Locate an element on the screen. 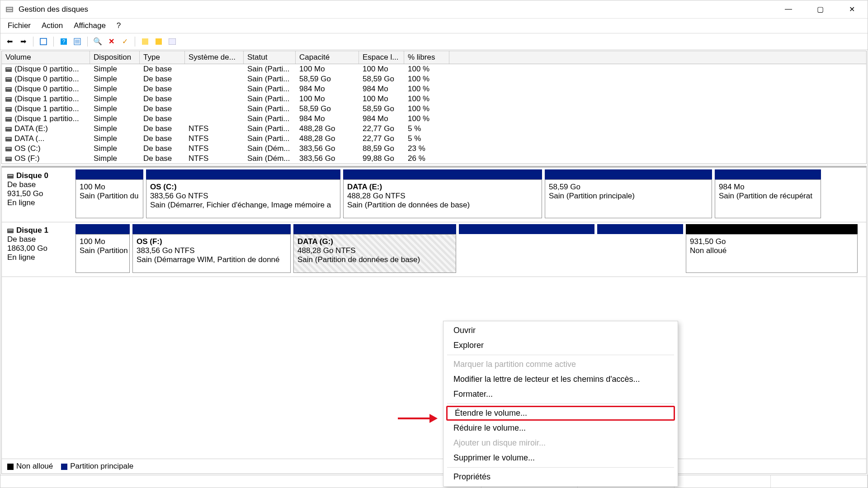 Image resolution: width=868 pixels, height=488 pixels. close-button: ✕ is located at coordinates (852, 9).